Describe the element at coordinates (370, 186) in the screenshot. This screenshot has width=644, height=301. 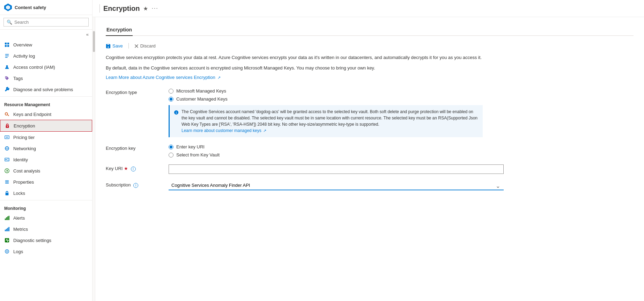
I see `subscription-row: Subscription i Cognitive Services Anomal…` at that location.